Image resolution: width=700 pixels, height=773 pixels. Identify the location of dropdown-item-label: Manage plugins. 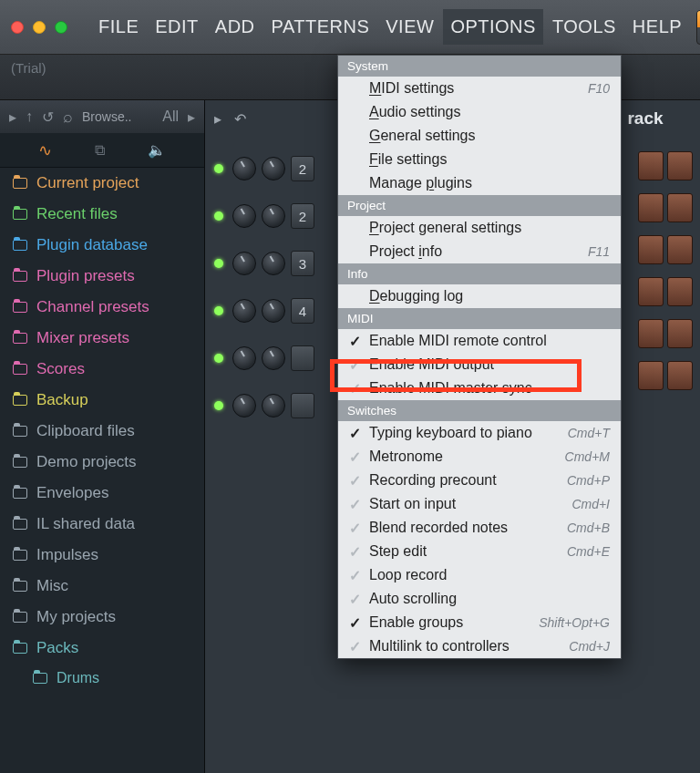
(421, 183).